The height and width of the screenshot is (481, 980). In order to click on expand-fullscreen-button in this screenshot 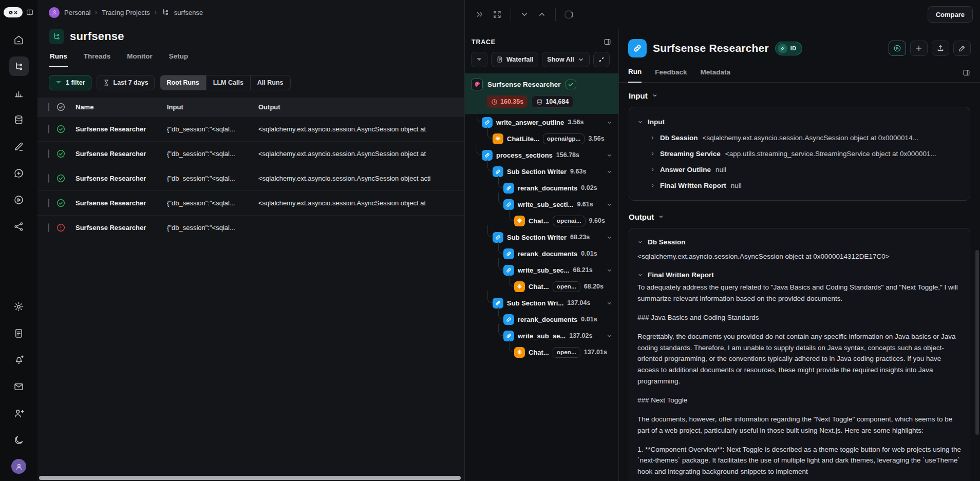, I will do `click(497, 14)`.